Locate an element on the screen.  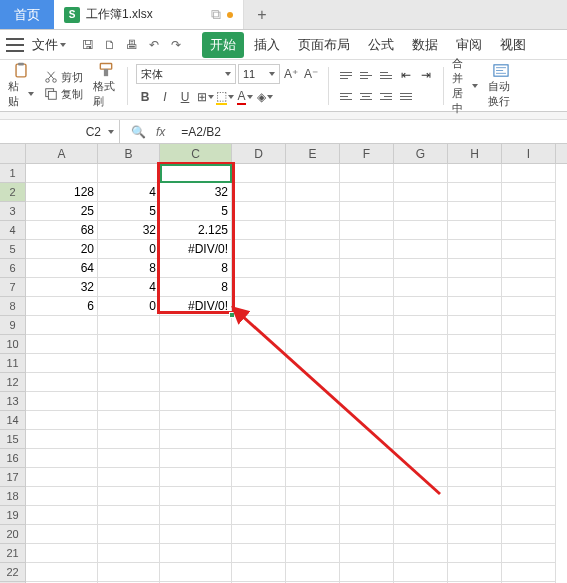
cell: 64 is located at coordinates (62, 268).